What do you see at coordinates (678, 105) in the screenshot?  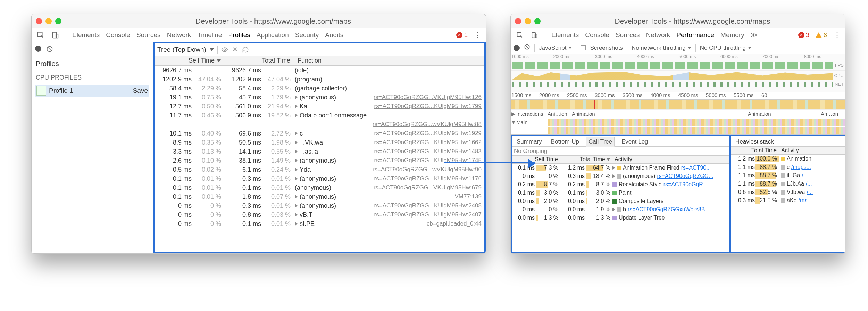 I see `flame-overview` at bounding box center [678, 105].